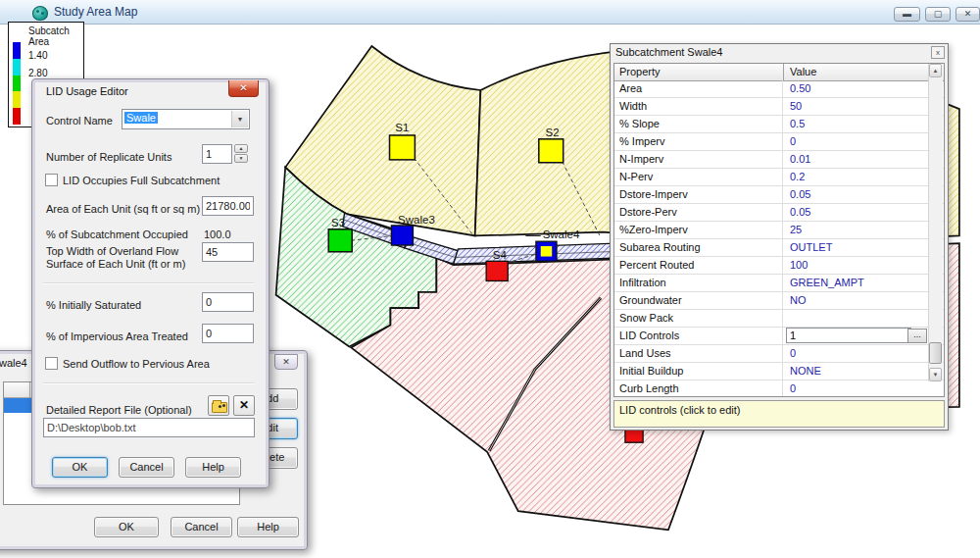  What do you see at coordinates (857, 370) in the screenshot?
I see `property-value-cell: NONE` at bounding box center [857, 370].